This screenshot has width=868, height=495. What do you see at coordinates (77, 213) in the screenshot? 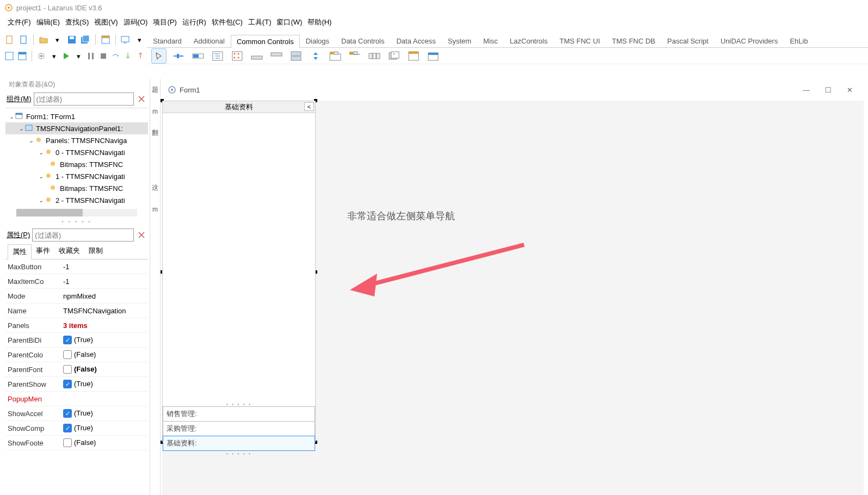
I see `tree-h-scrollbar` at bounding box center [77, 213].